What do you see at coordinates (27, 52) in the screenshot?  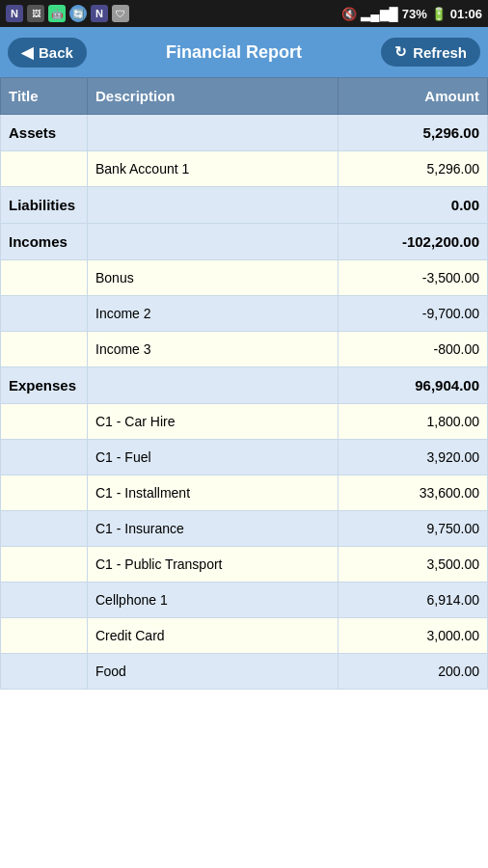 I see `back-arrow-icon: ◀` at bounding box center [27, 52].